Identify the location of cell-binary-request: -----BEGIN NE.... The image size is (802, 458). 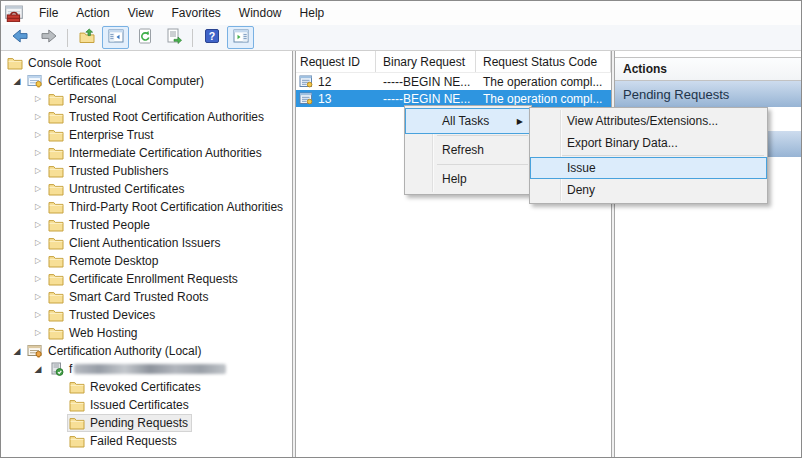
(426, 82).